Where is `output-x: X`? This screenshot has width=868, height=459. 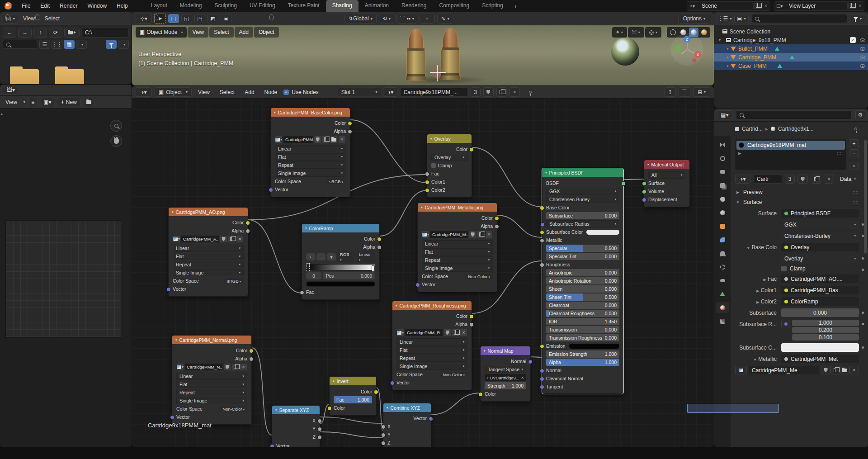
output-x: X is located at coordinates (296, 421).